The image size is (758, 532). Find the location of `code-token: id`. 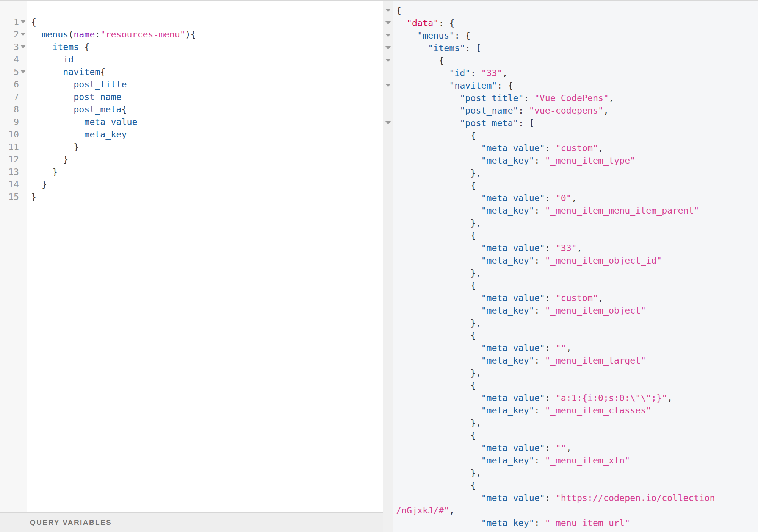

code-token: id is located at coordinates (68, 59).